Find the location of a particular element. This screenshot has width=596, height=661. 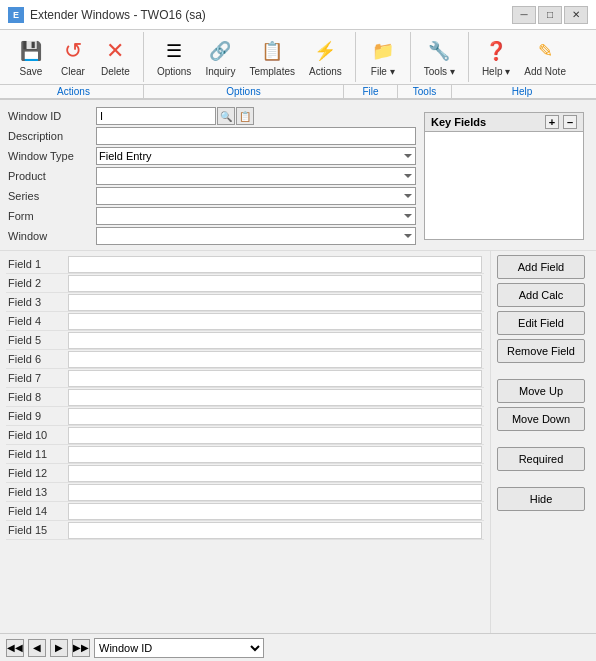

key-fields-body is located at coordinates (504, 186).